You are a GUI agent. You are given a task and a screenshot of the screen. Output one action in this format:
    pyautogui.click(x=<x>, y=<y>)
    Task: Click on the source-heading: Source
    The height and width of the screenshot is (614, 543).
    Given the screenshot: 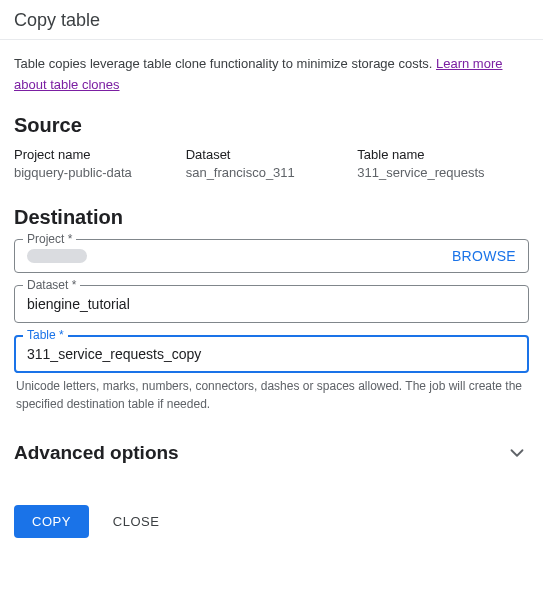 What is the action you would take?
    pyautogui.click(x=272, y=126)
    